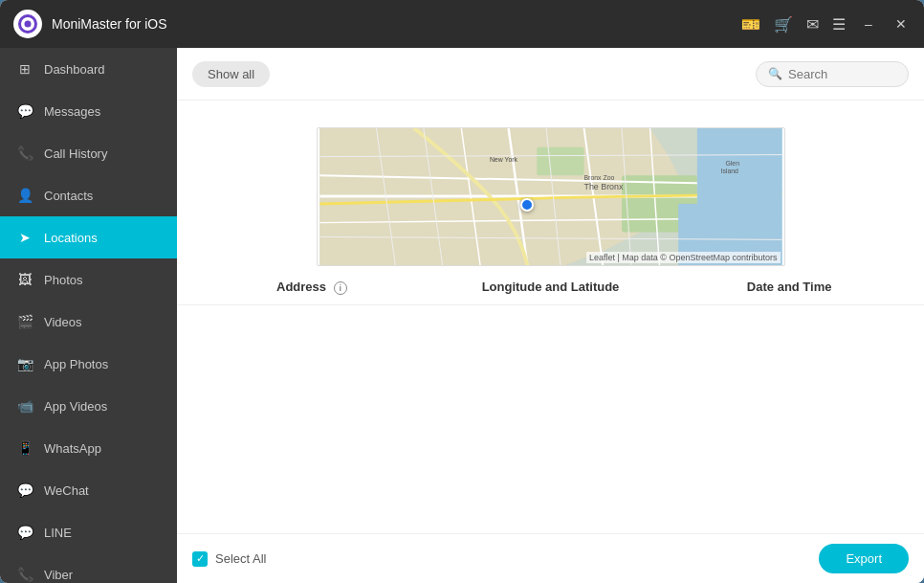  What do you see at coordinates (551, 558) in the screenshot?
I see `bottom-bar: ✓ Select All Export` at bounding box center [551, 558].